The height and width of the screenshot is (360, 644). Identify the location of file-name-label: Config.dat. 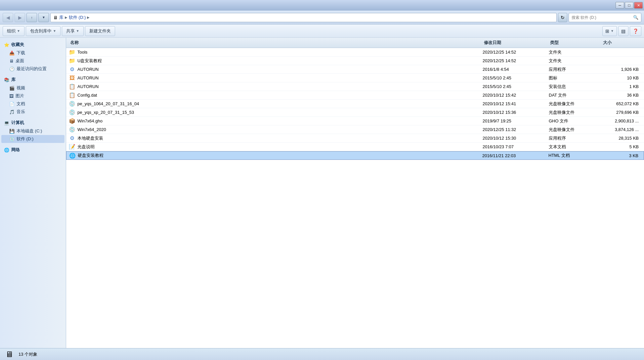
(87, 95).